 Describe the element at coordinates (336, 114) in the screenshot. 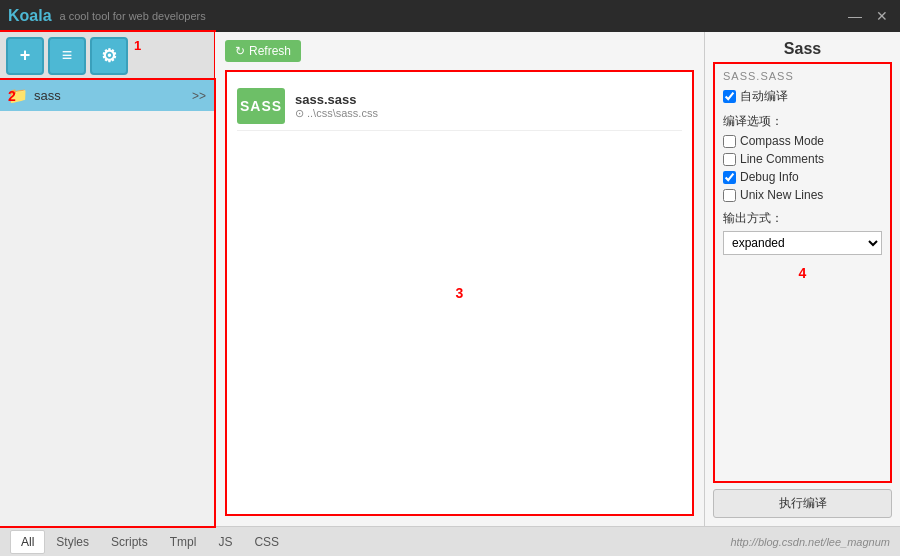

I see `file-path: ⊙..\css\sass.css` at that location.